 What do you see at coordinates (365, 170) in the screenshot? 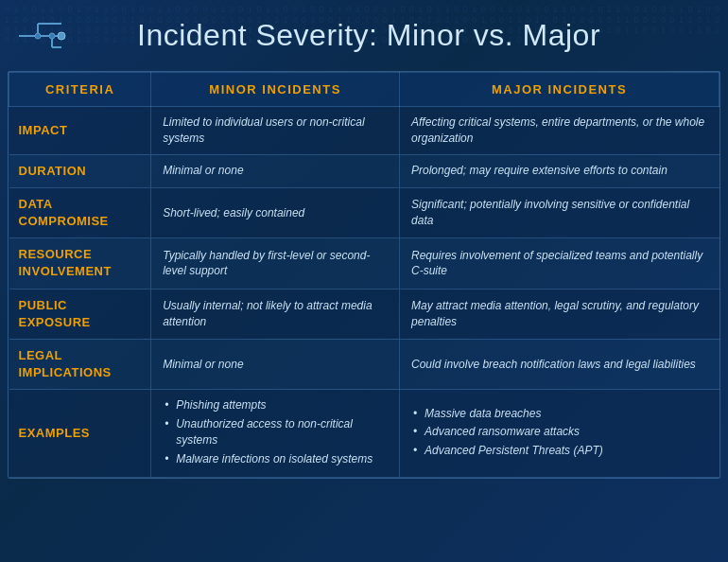
I see `table-row: DURATIONMinimal or noneProlonged; may re…` at bounding box center [365, 170].